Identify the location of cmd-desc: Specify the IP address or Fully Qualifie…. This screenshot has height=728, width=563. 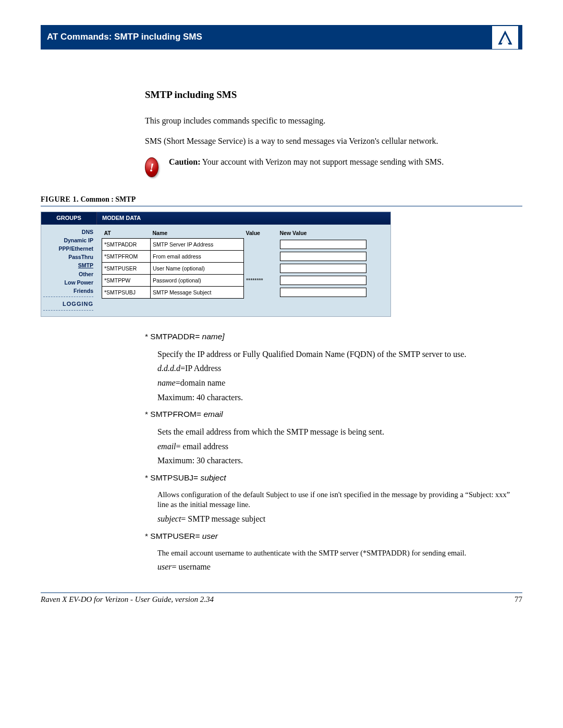
(340, 354).